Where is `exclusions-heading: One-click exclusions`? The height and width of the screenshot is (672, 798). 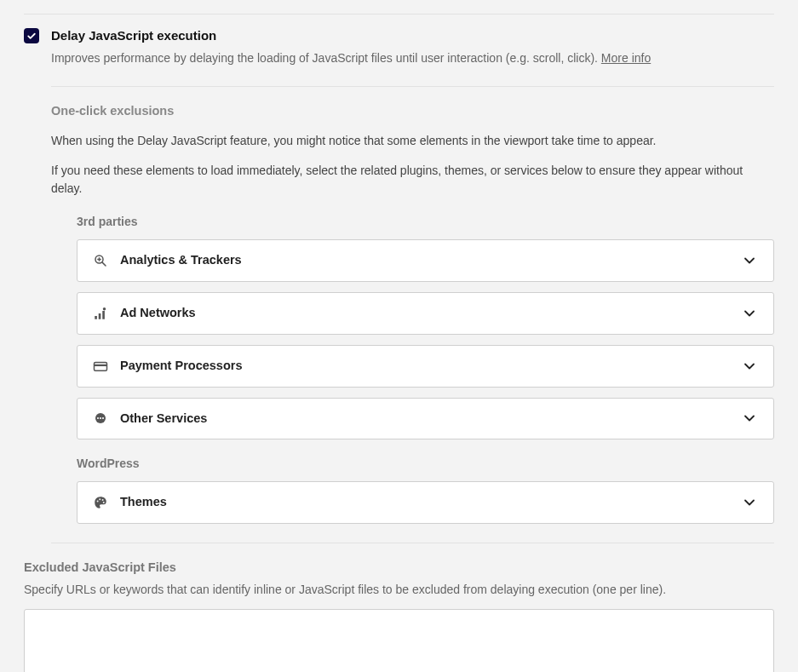 exclusions-heading: One-click exclusions is located at coordinates (412, 112).